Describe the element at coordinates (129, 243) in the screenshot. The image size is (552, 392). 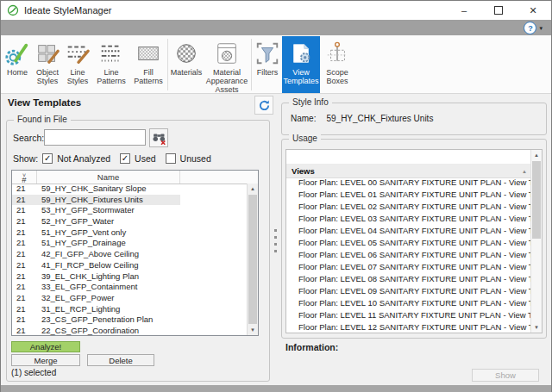
I see `table-row: 2151_HY_GFP_Drainage` at that location.